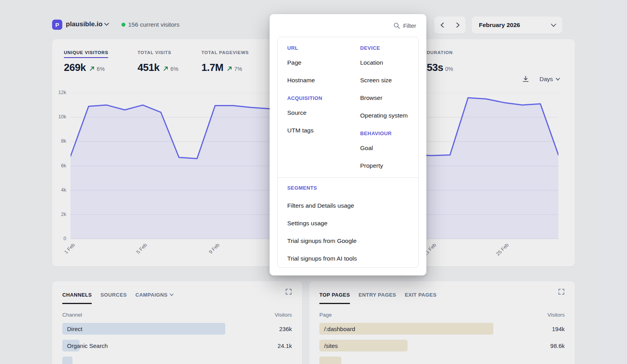  I want to click on tab-channels: CHANNELS, so click(77, 298).